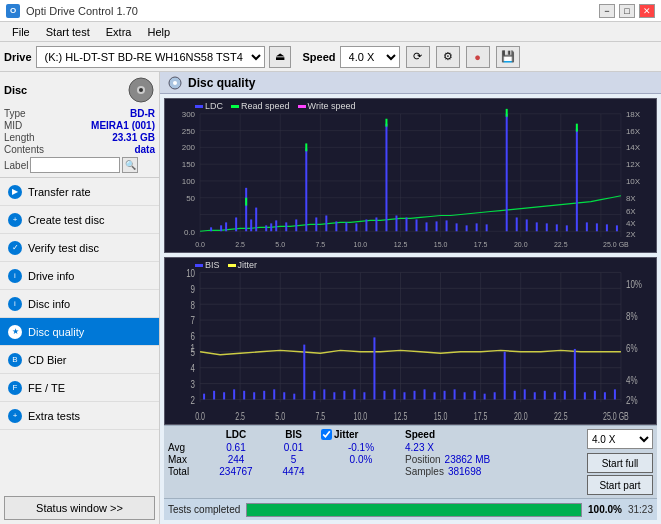 The image size is (661, 524). I want to click on close-button: ✕, so click(647, 11).